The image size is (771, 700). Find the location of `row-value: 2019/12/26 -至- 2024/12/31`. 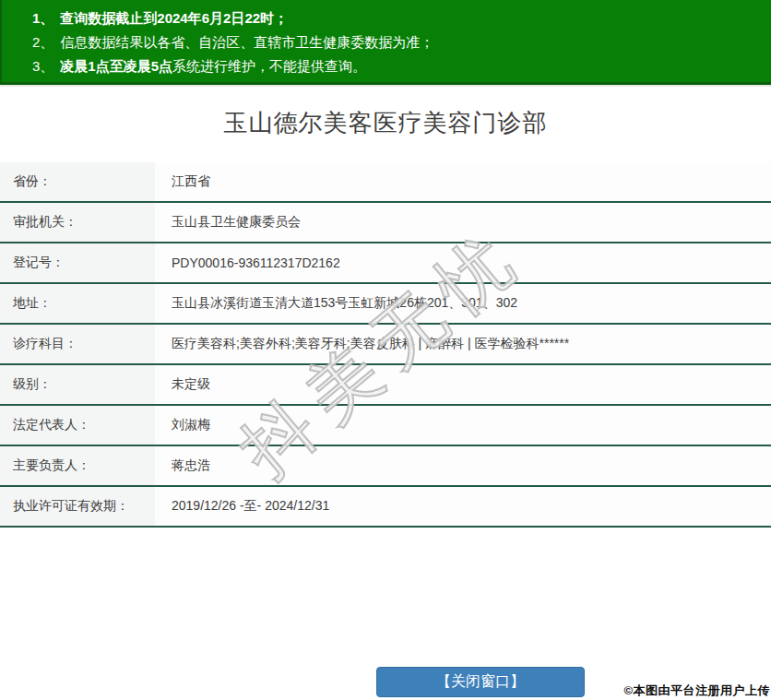

row-value: 2019/12/26 -至- 2024/12/31 is located at coordinates (463, 506).